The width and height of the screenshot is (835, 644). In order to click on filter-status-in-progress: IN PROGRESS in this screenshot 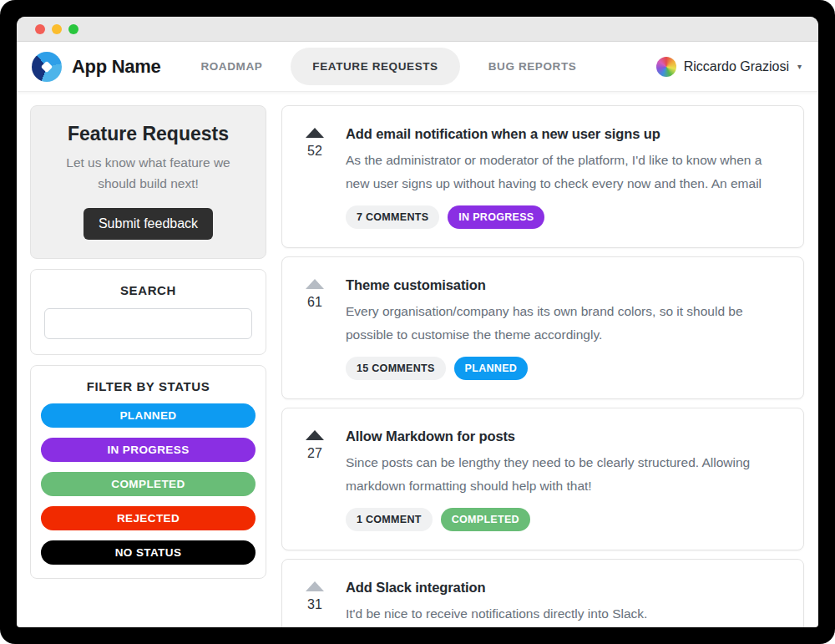, I will do `click(149, 449)`.